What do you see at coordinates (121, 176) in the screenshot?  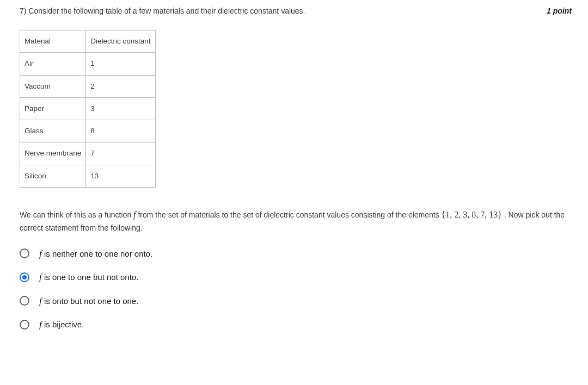 I see `table-cell-value: 13` at bounding box center [121, 176].